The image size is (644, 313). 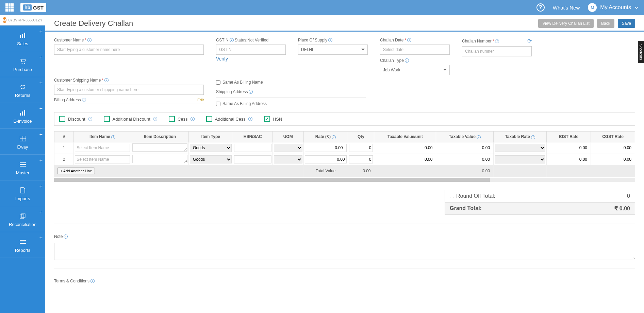 I want to click on refresh-icon: ⟳, so click(x=529, y=41).